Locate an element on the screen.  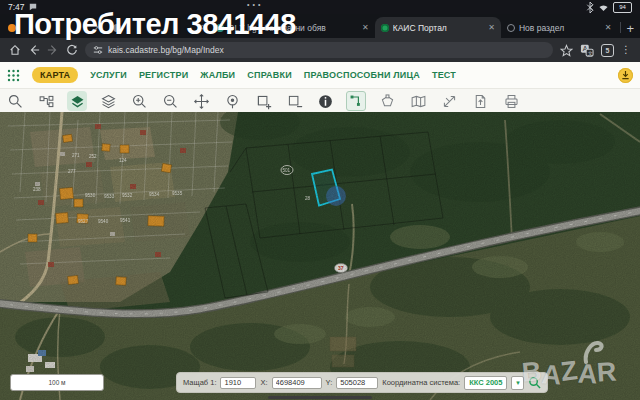
measure-line-icon is located at coordinates (356, 101).